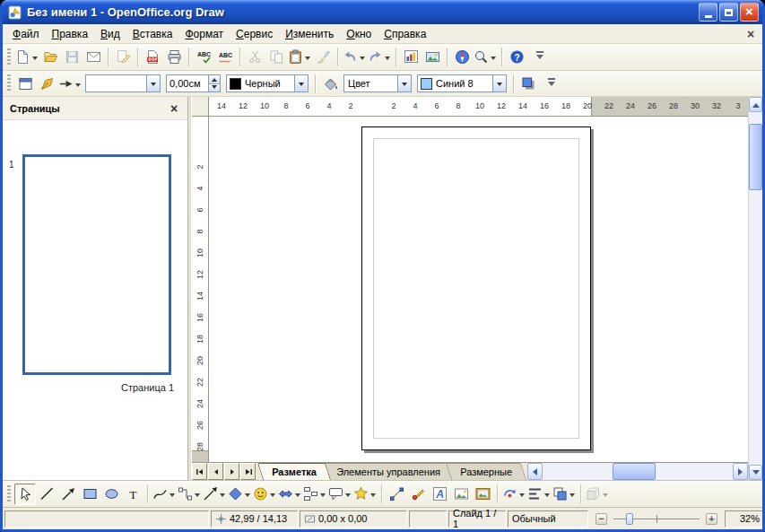 This screenshot has width=765, height=532. What do you see at coordinates (267, 83) in the screenshot?
I see `line-color-select: Черный` at bounding box center [267, 83].